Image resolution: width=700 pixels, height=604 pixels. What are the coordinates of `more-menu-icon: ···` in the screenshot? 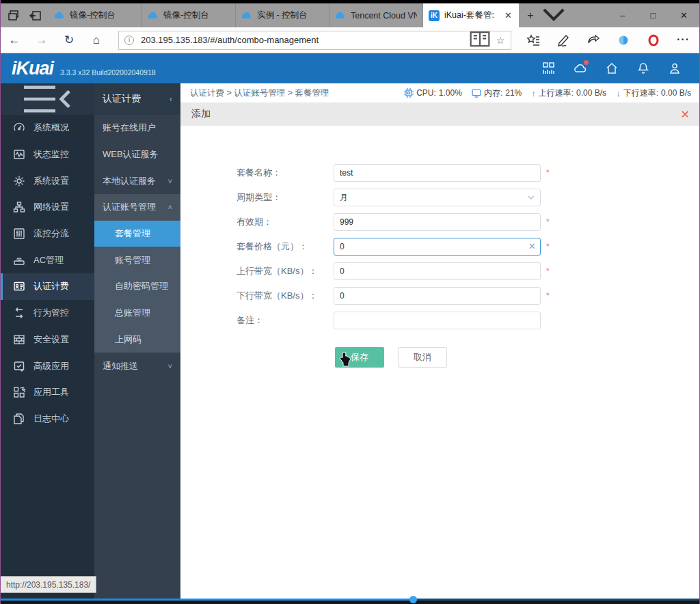 It's located at (684, 40).